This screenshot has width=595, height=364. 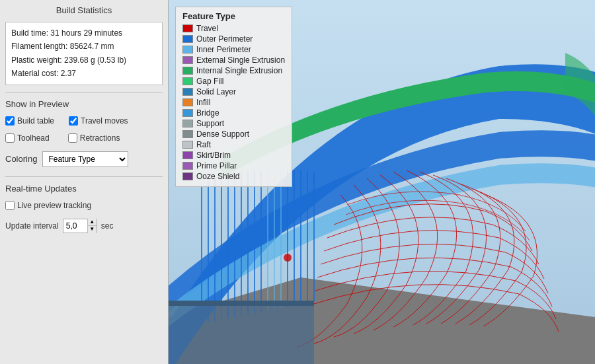 I want to click on legend-item: Internal Single Extrusion, so click(x=234, y=71).